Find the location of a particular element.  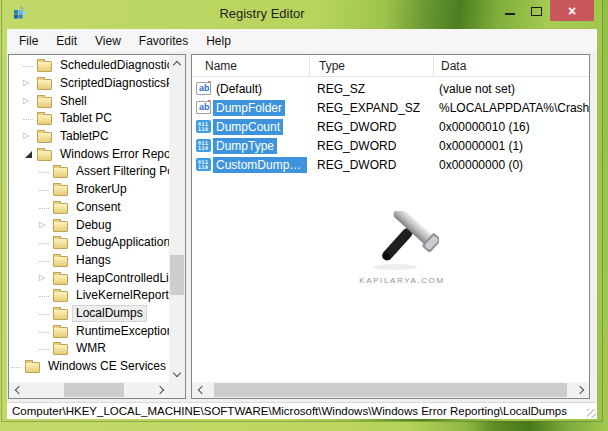

tree-item: Tablet PC is located at coordinates (89, 119).